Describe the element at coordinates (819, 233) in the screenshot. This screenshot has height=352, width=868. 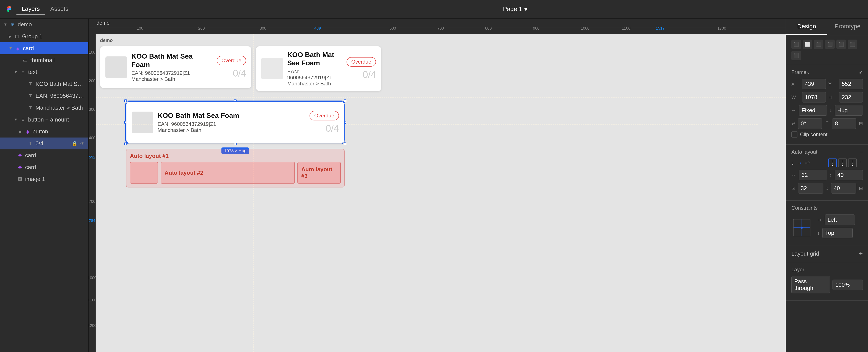
I see `v-arrow-icon: ↕` at that location.